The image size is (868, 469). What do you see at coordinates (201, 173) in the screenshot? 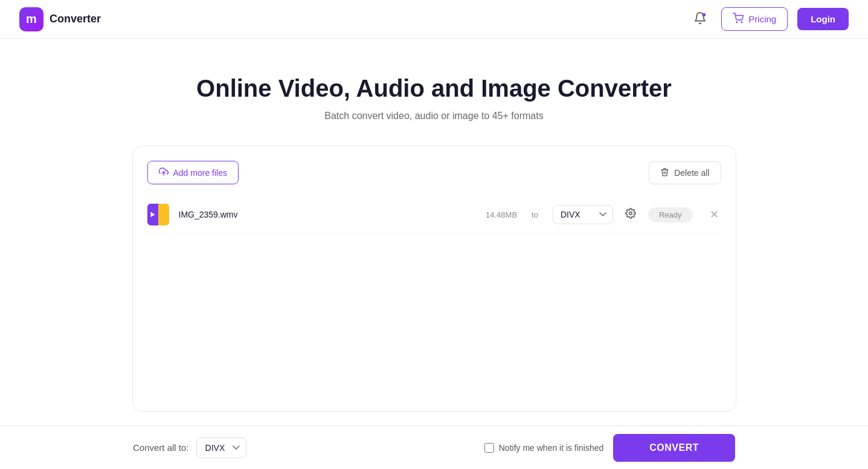
I see `add-files-label: Add more files` at bounding box center [201, 173].